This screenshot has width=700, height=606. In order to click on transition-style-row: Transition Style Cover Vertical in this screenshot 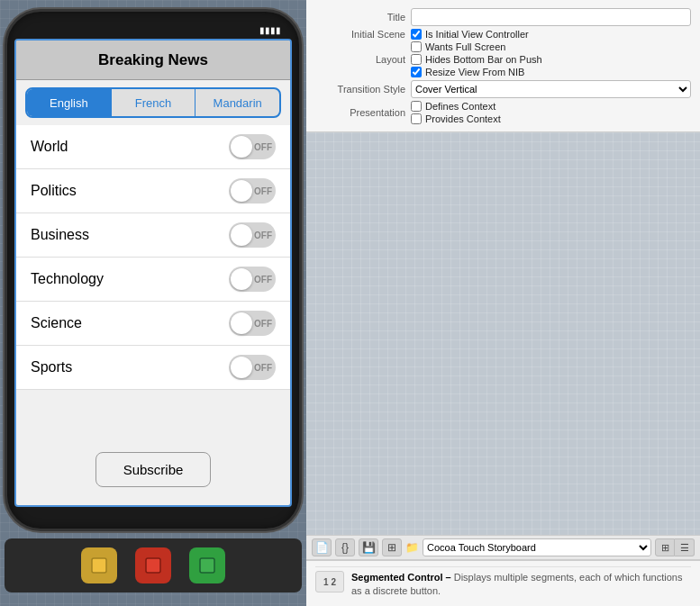, I will do `click(503, 89)`.